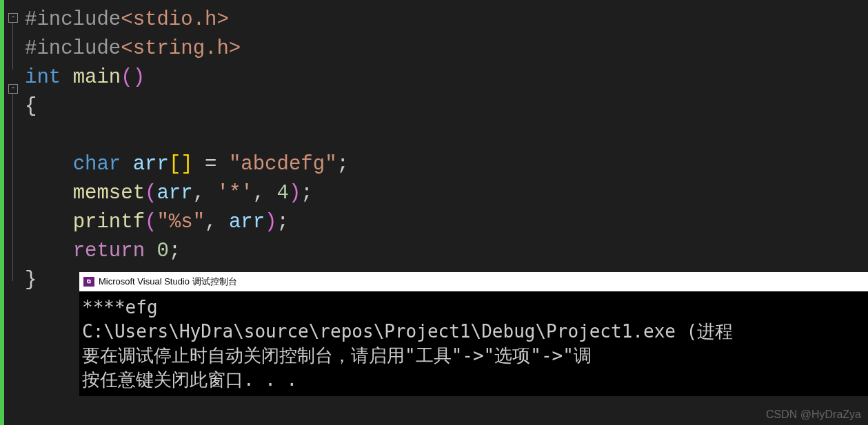 This screenshot has width=868, height=425. I want to click on number: 4, so click(283, 193).